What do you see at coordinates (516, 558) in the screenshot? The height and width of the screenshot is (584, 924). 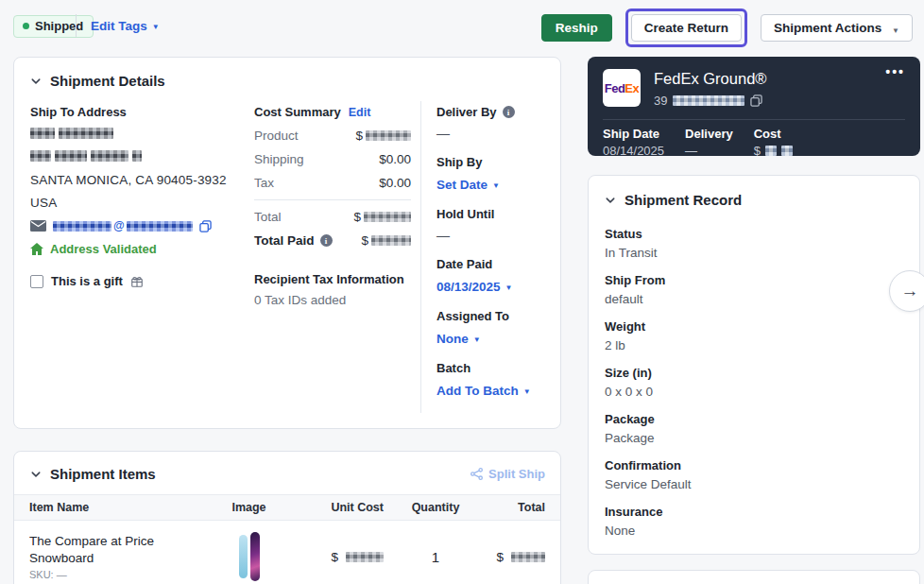 I see `item-total-redacted: $` at bounding box center [516, 558].